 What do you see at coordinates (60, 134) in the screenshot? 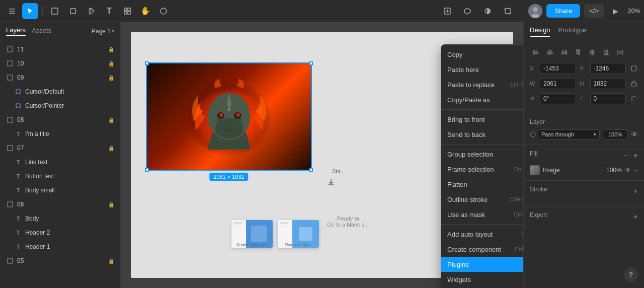
I see `layer-item: T I'm a title` at bounding box center [60, 134].